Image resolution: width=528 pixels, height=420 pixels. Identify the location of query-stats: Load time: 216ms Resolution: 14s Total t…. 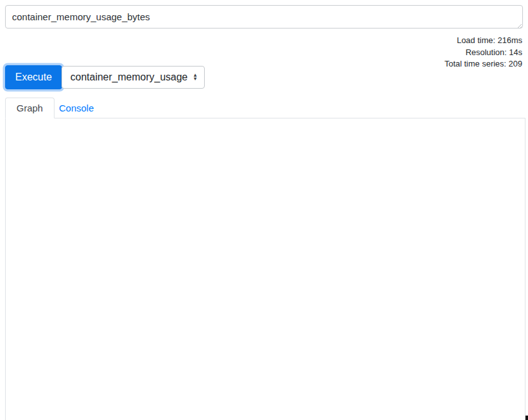
(483, 53).